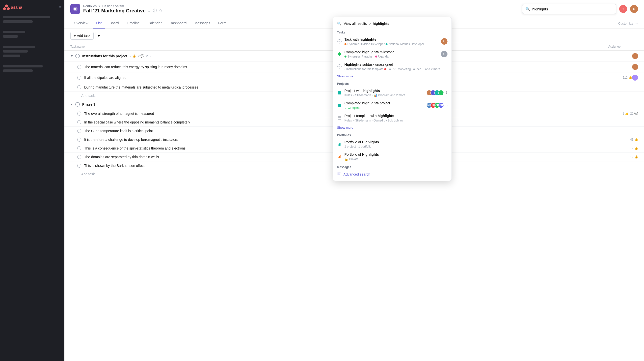  Describe the element at coordinates (32, 44) in the screenshot. I see `sidebar-nav` at that location.